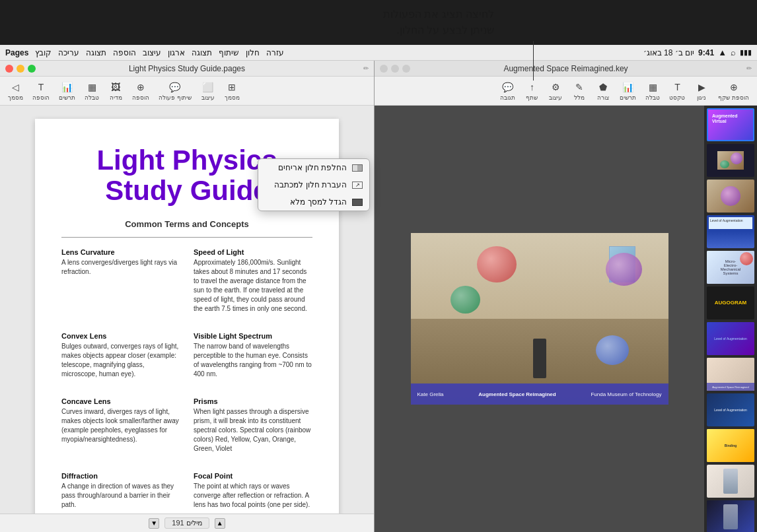  What do you see at coordinates (229, 53) in the screenshot?
I see `menu-share: שיתוף` at bounding box center [229, 53].